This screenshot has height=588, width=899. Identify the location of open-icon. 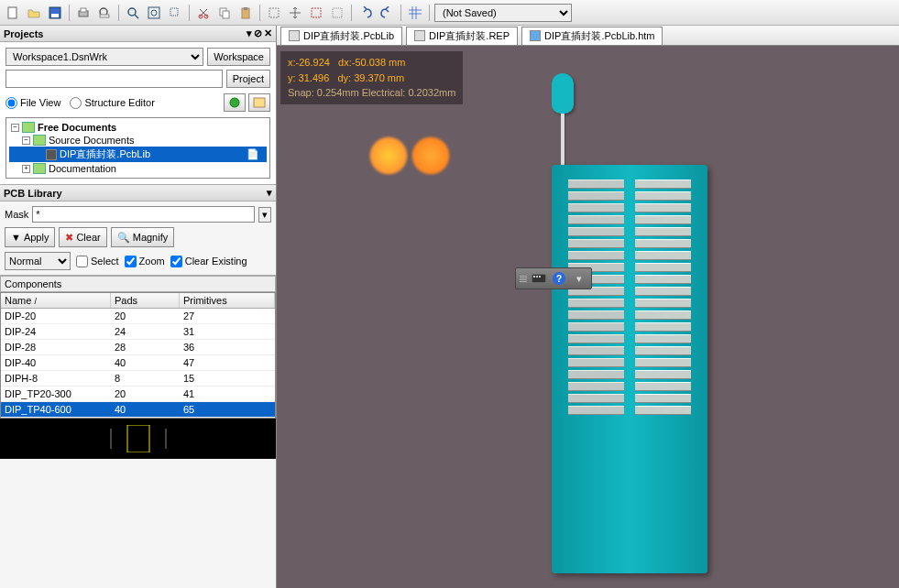
(34, 13).